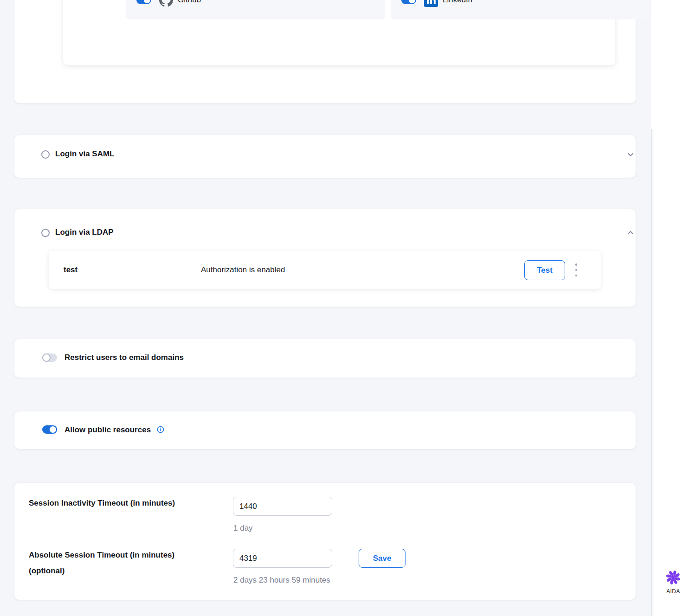  What do you see at coordinates (124, 555) in the screenshot?
I see `absolute-timeout-label-line1: Absolute Session Timeout (in minutes)` at bounding box center [124, 555].